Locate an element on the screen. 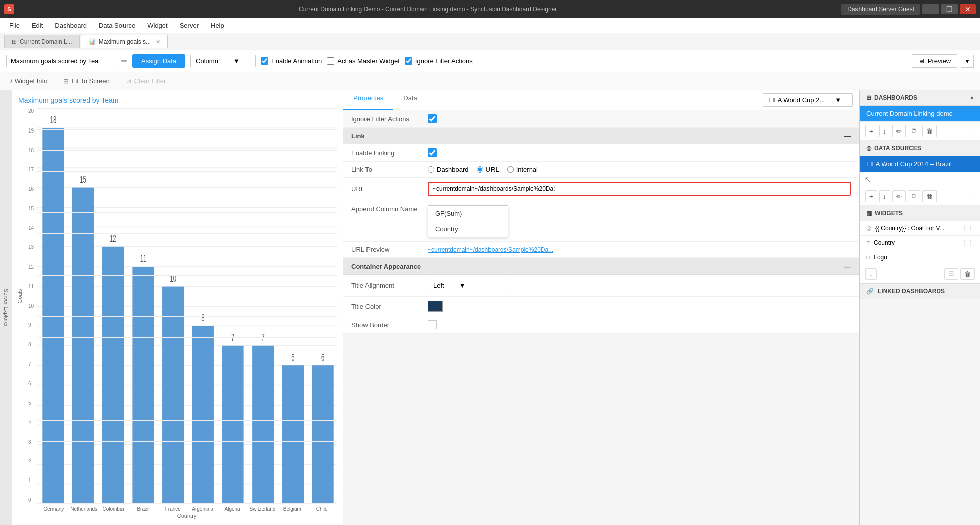  edit-title-icon: ✏ is located at coordinates (125, 61).